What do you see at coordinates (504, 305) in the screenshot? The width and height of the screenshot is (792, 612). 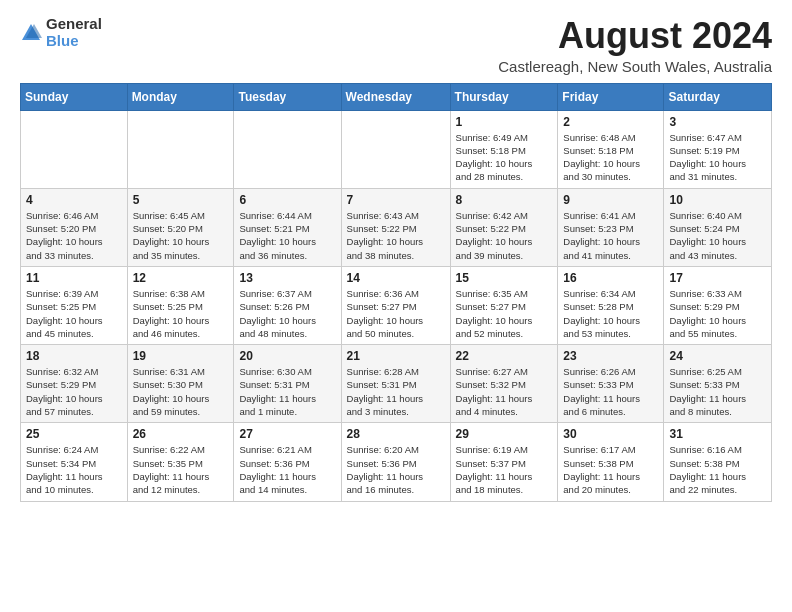 I see `calendar-cell: 15Sunrise: 6:35 AM Sunset: 5:27 PM Dayli…` at bounding box center [504, 305].